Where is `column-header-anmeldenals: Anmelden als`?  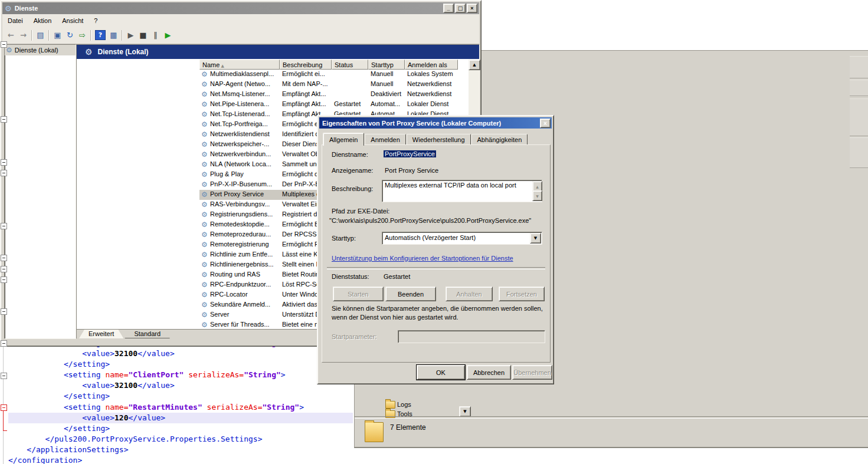 column-header-anmeldenals: Anmelden als is located at coordinates (431, 65).